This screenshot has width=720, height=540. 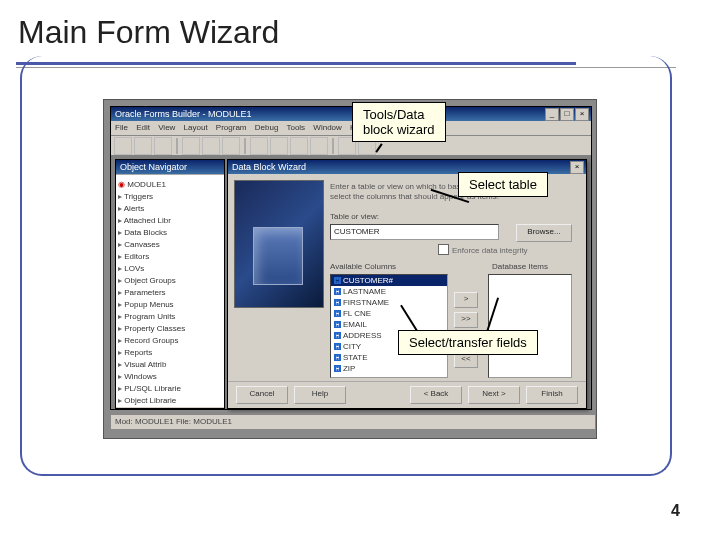 I want to click on nav-item: Record Groups, so click(x=170, y=341).